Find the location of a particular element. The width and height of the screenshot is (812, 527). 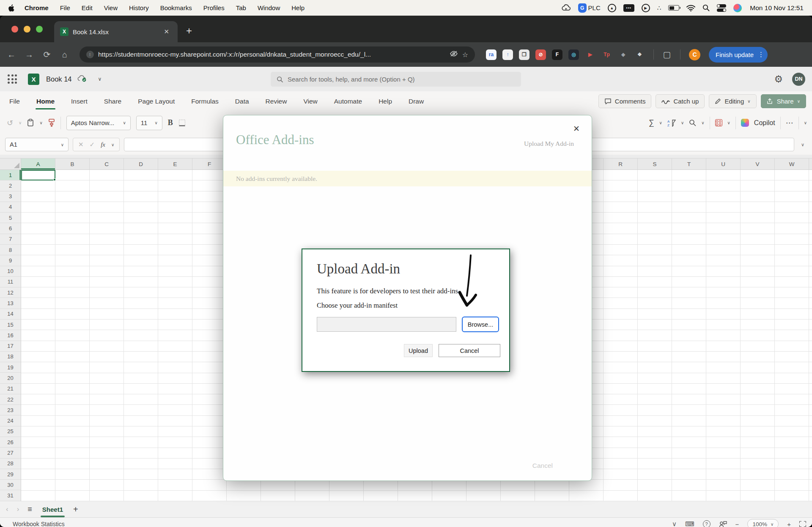

copilot-button: Copilot is located at coordinates (765, 123).